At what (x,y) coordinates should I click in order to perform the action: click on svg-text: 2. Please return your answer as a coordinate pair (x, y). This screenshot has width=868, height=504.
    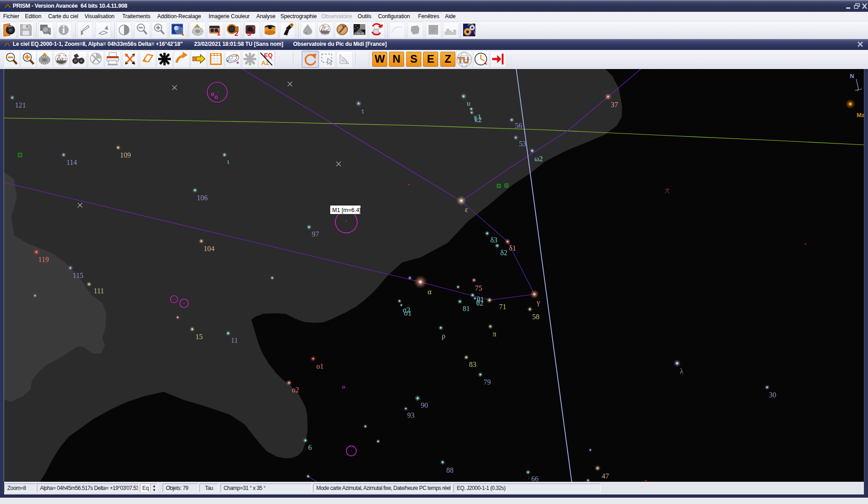
    Looking at the image, I should click on (236, 34).